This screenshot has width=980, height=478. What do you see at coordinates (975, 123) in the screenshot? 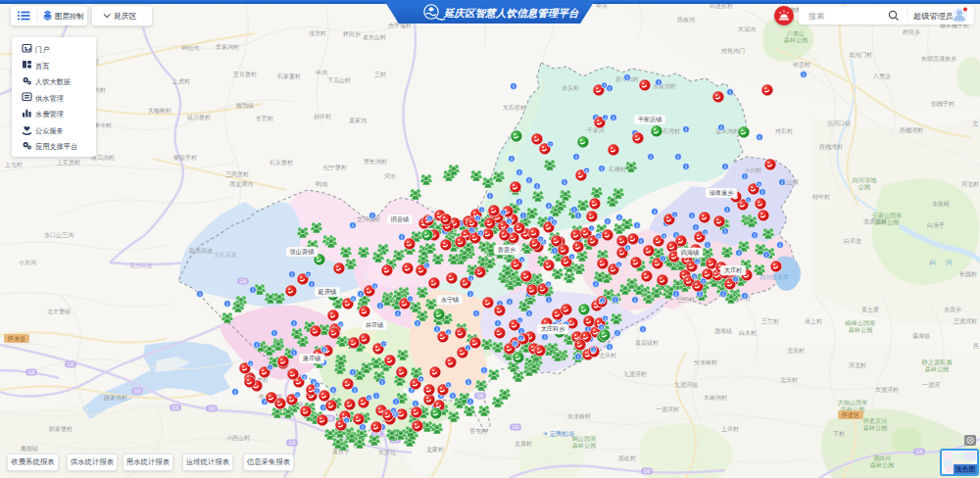
I see `svg-text: 北` at bounding box center [975, 123].